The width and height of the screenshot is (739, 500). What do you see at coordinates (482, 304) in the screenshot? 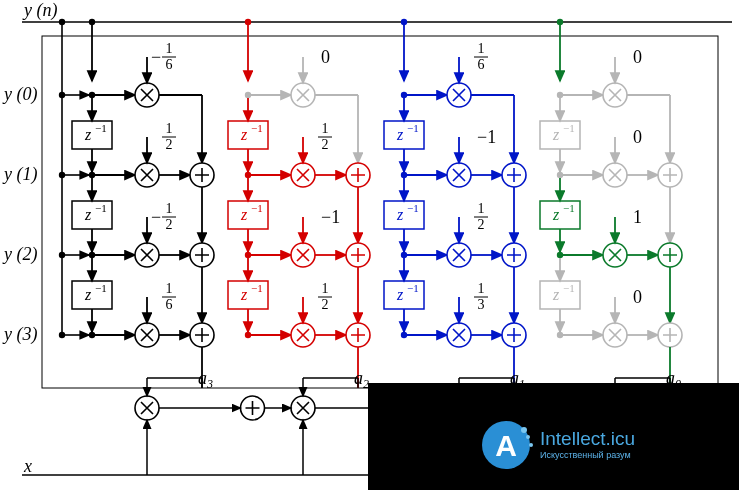
I see `svg-text: 3` at bounding box center [482, 304].